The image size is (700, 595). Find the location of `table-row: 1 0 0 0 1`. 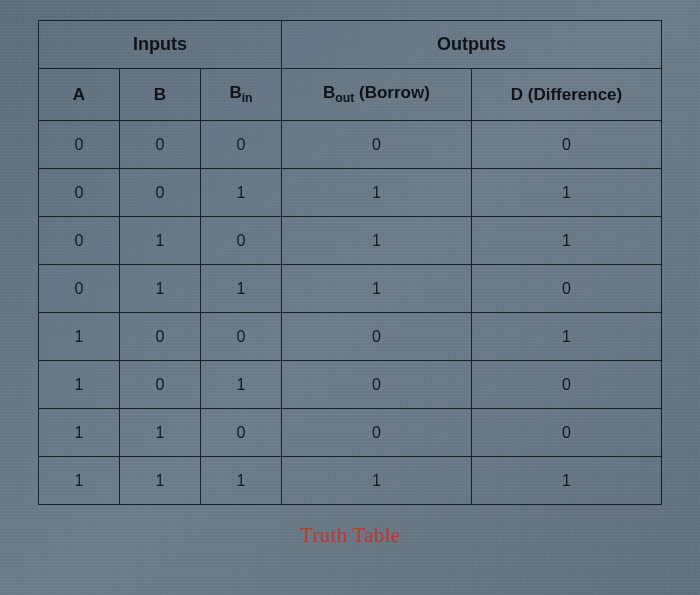

table-row: 1 0 0 0 1 is located at coordinates (350, 337).